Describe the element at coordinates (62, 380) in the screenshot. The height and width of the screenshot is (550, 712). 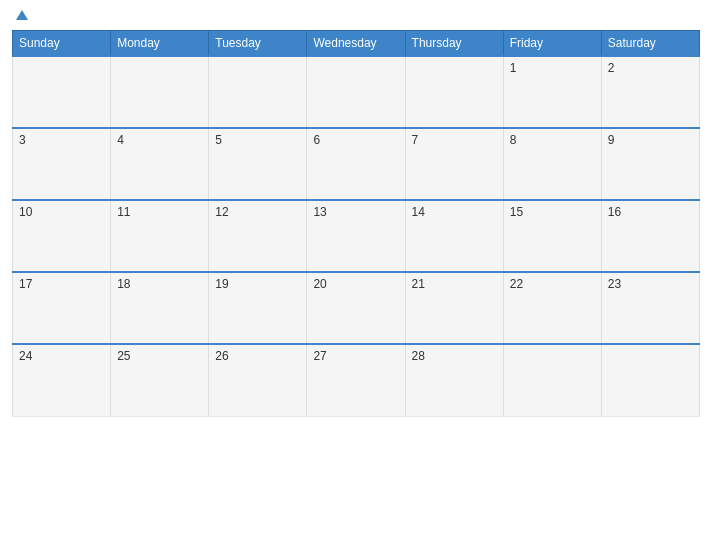
I see `calendar-day-cell: 24` at that location.